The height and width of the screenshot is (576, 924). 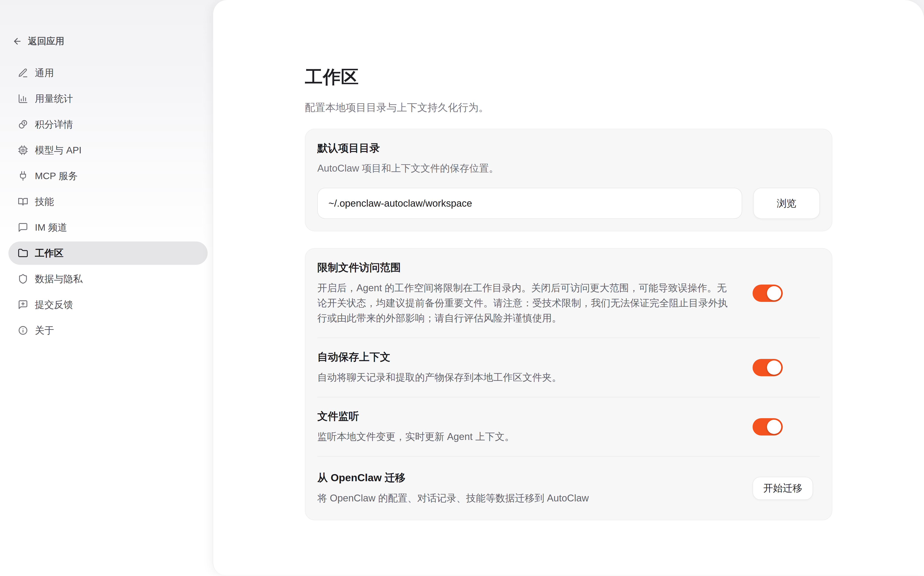 What do you see at coordinates (51, 227) in the screenshot?
I see `sidebar-item-label: IM 频道` at bounding box center [51, 227].